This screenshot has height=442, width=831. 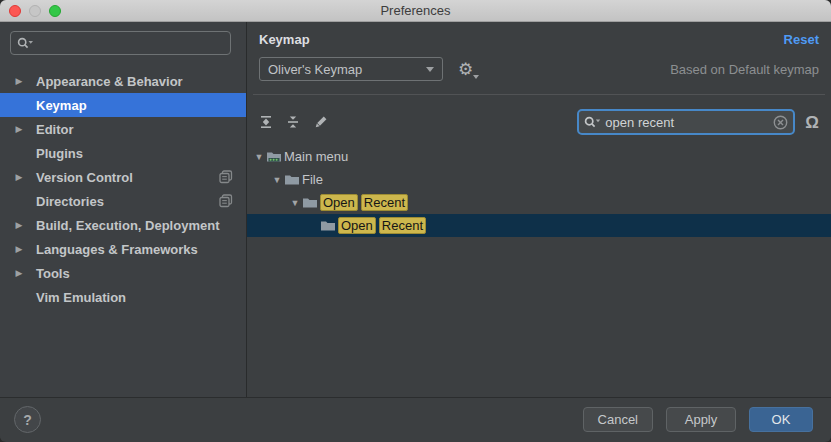 I want to click on tree-row-label: File, so click(x=312, y=180).